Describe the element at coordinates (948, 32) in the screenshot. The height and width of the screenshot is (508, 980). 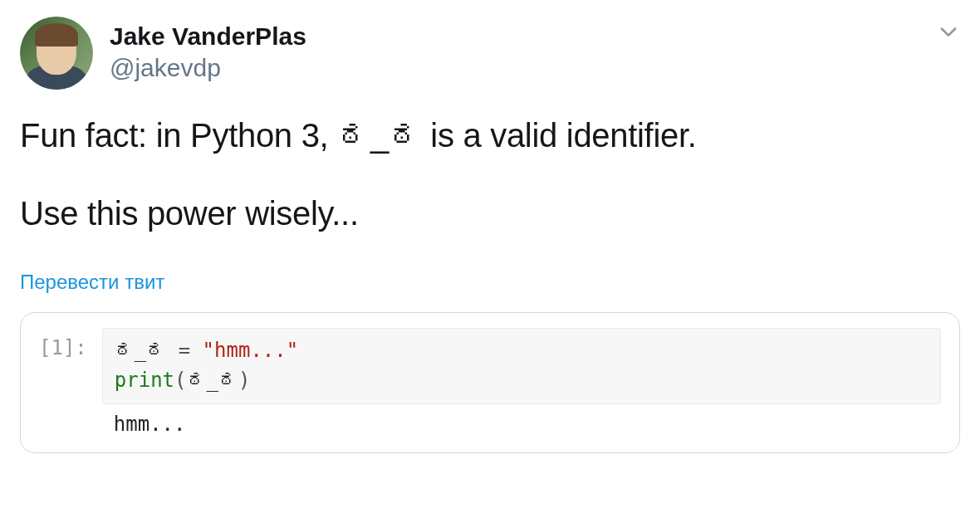
I see `chevron-down-icon` at that location.